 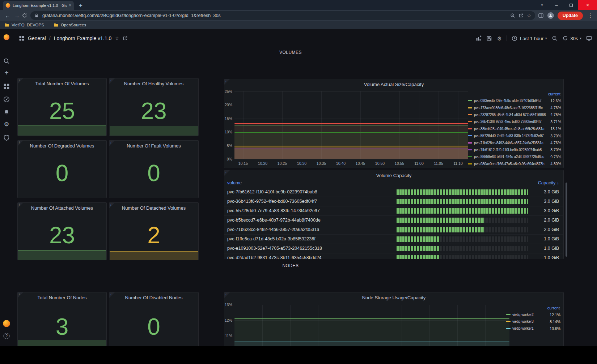 What do you see at coordinates (515, 150) in the screenshot?
I see `legend-item: pvc-7fb61612-f1f0-410f-be9b-02239074bab8…` at bounding box center [515, 150].